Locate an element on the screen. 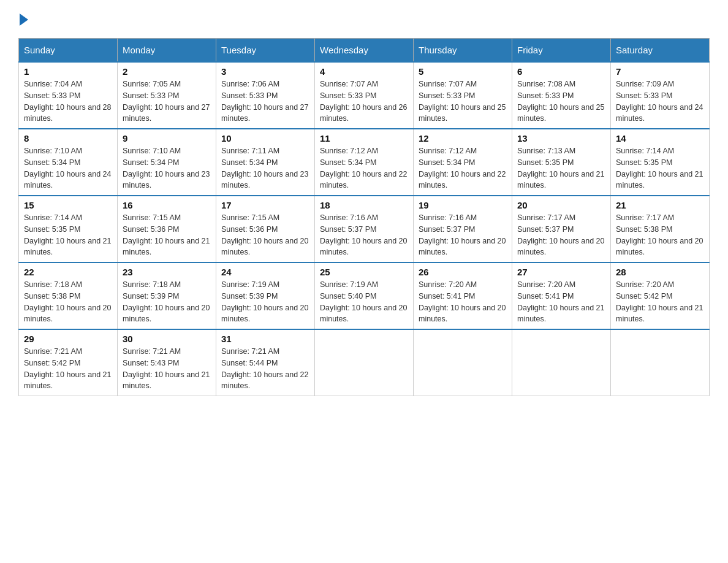 The width and height of the screenshot is (728, 563). day-number: 14 is located at coordinates (660, 139).